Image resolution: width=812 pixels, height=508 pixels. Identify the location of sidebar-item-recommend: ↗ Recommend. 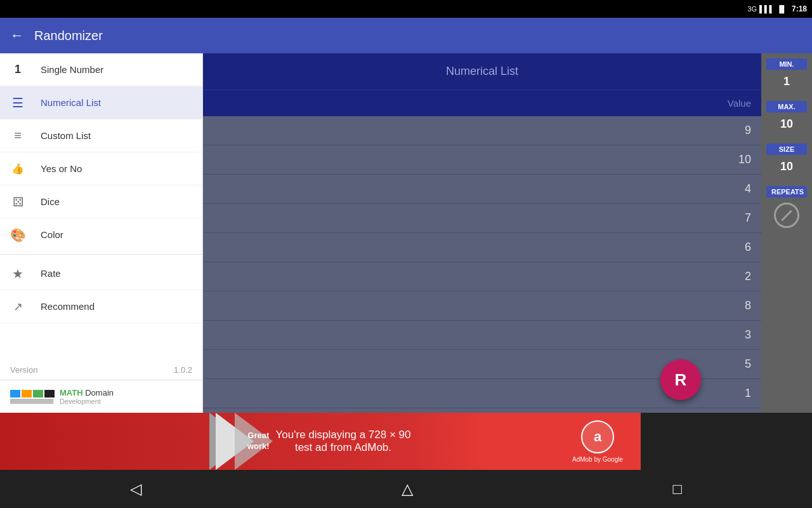
(102, 307).